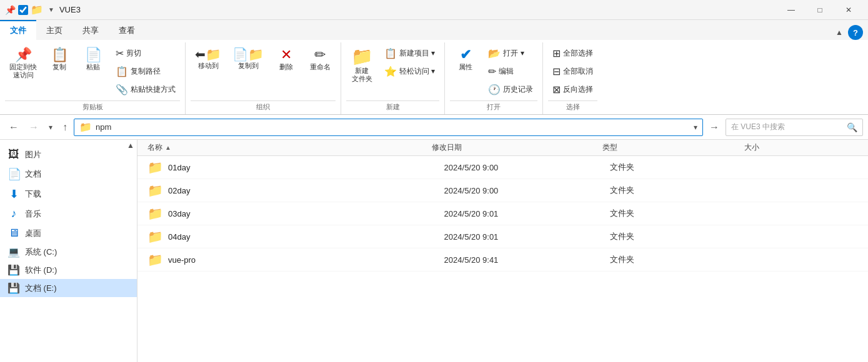 This screenshot has width=868, height=362. Describe the element at coordinates (122, 90) in the screenshot. I see `paste-shortcut-icon: 📎` at that location.